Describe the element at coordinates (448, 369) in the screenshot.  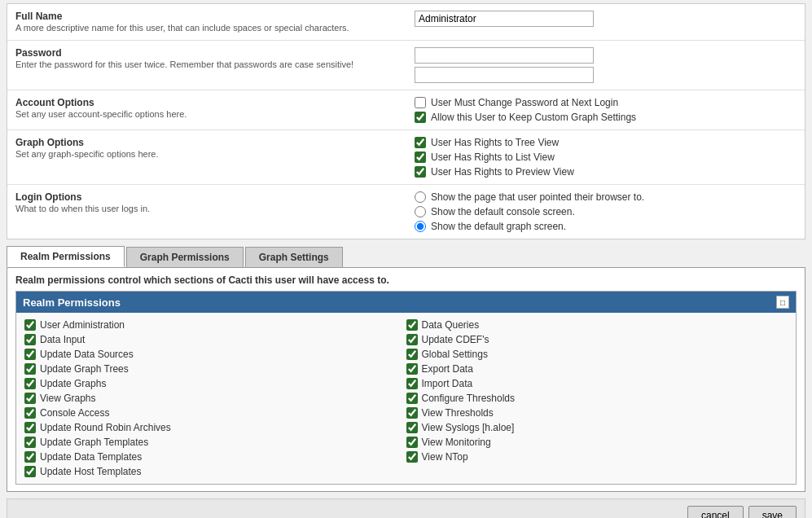
I see `export-data-label: Export Data` at that location.